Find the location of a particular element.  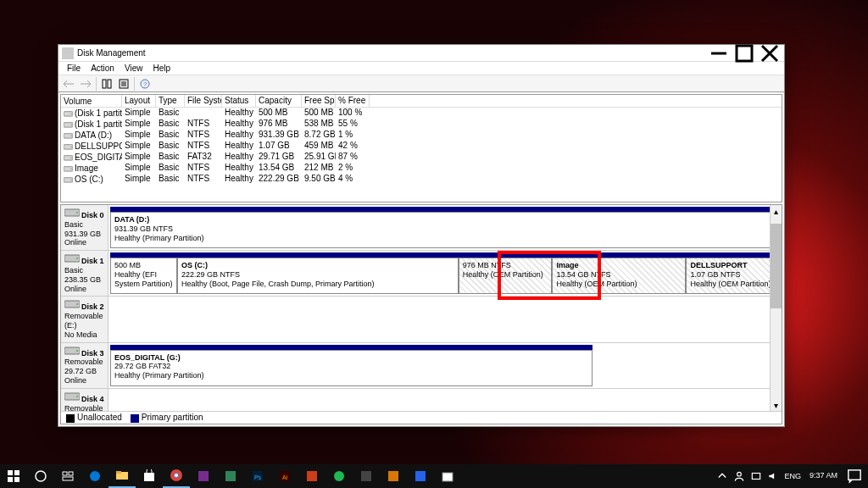

volume-list-header: Volume Layout Type File System Status Ca… is located at coordinates (421, 102).